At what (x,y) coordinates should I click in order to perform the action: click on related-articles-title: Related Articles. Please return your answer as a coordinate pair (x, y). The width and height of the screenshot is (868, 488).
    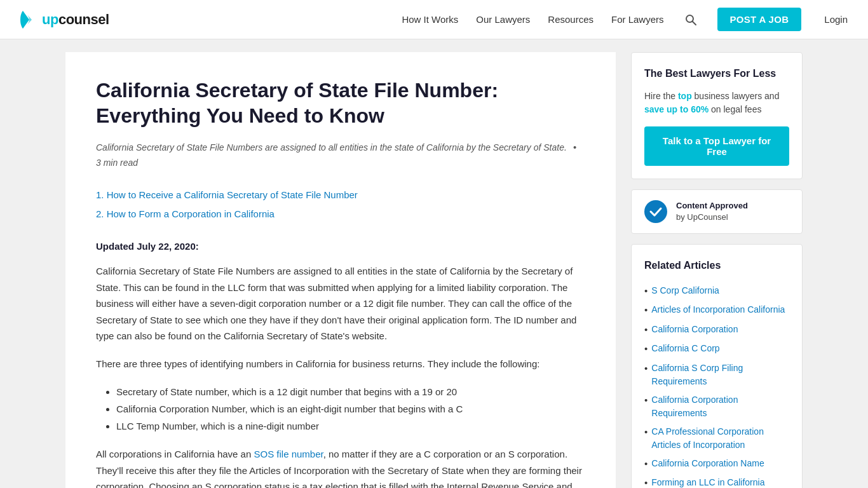
    Looking at the image, I should click on (717, 266).